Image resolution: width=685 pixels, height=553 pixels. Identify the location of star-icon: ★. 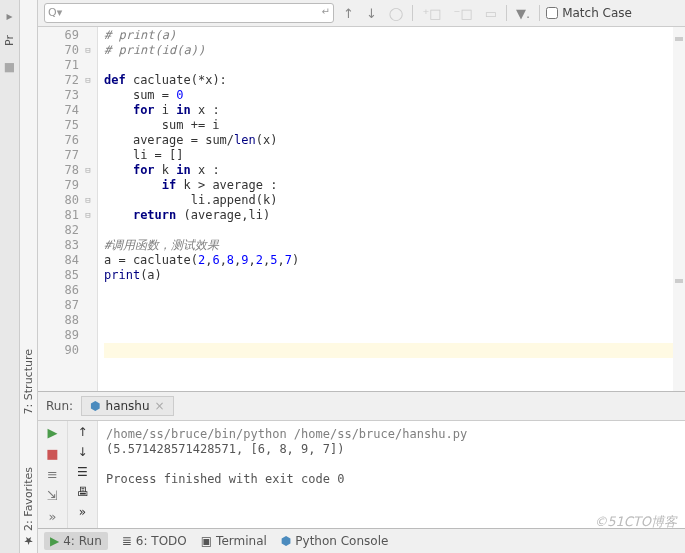
(28, 540).